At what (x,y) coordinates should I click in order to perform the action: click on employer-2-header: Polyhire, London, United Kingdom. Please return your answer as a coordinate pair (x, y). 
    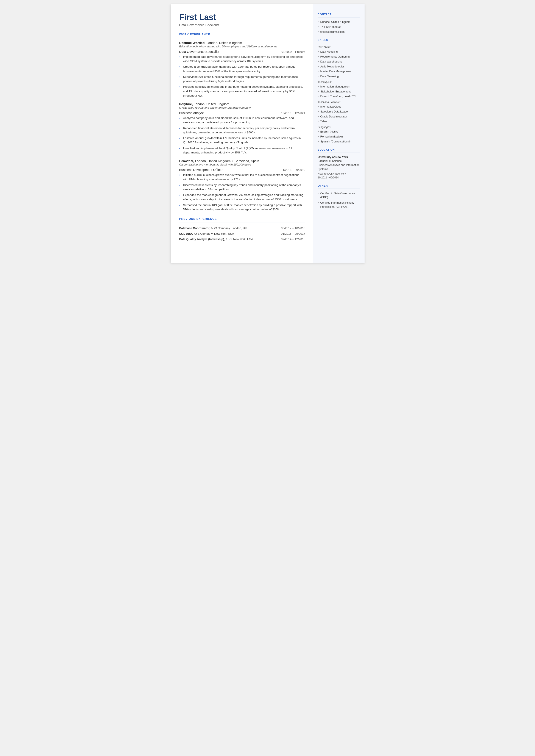
    Looking at the image, I should click on (242, 104).